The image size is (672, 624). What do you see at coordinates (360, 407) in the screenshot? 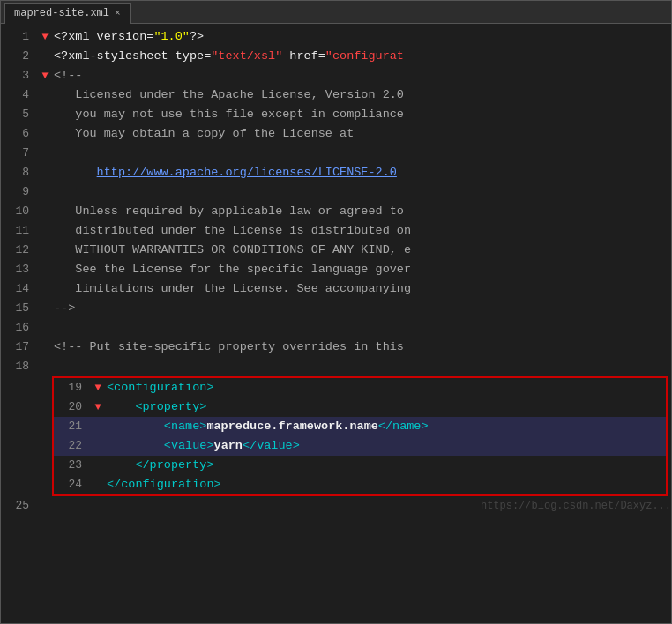
I see `table-row: 20▼ <property>` at bounding box center [360, 407].